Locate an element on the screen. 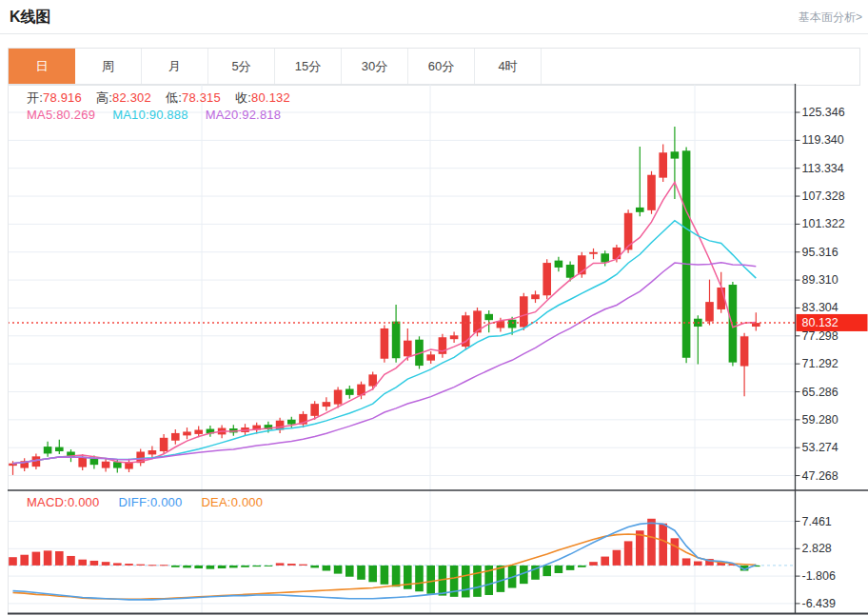 Image resolution: width=868 pixels, height=616 pixels. period-tabbar: 日周月5分15分30分60分4时 is located at coordinates (434, 67).